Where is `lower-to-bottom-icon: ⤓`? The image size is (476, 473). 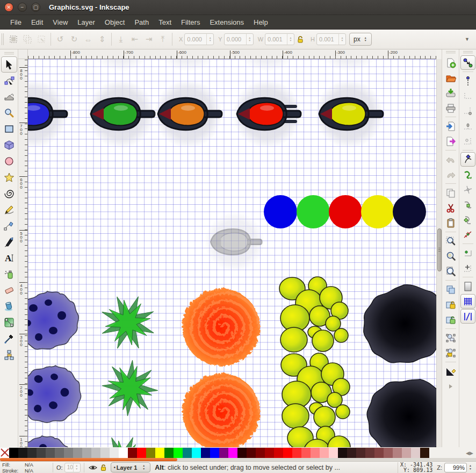 lower-to-bottom-icon: ⤓ is located at coordinates (121, 39).